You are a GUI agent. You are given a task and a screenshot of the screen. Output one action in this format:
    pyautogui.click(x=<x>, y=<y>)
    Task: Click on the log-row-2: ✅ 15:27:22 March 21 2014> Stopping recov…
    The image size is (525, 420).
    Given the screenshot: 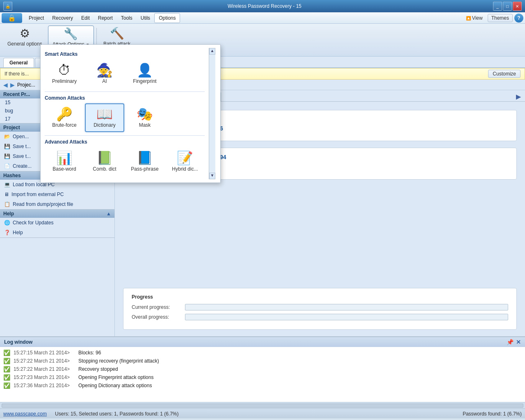 What is the action you would take?
    pyautogui.click(x=262, y=361)
    